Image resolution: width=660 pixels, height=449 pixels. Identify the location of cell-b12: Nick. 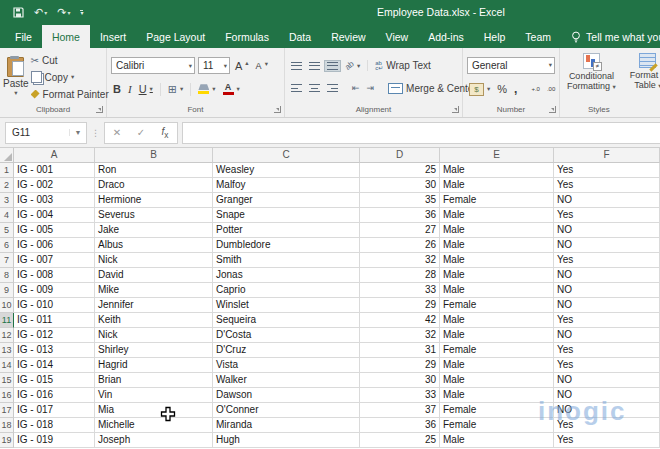
(154, 336).